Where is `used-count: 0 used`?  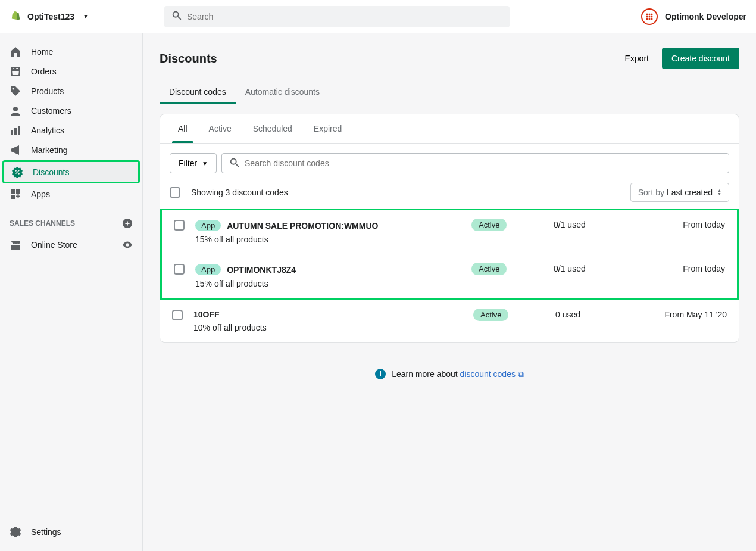 used-count: 0 used is located at coordinates (597, 315).